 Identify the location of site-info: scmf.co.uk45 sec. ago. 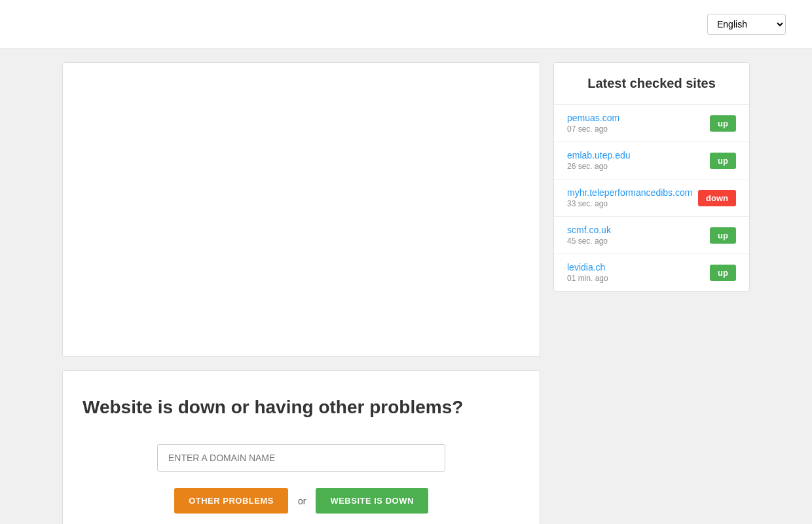
(589, 235).